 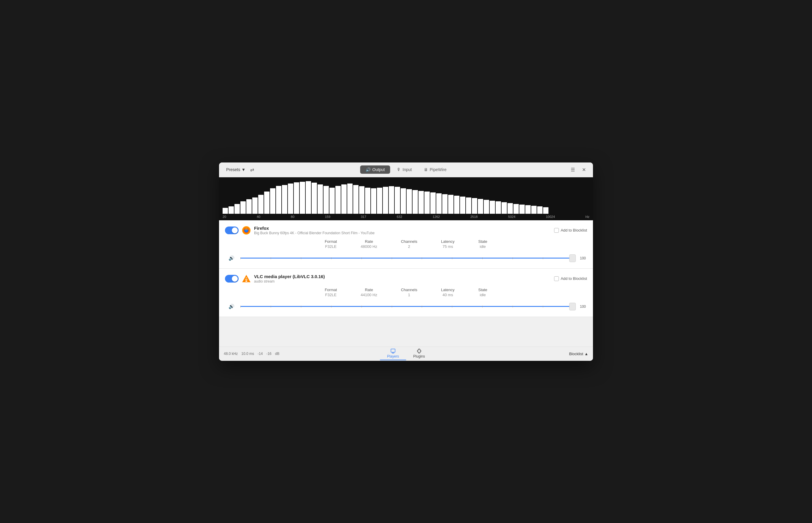 What do you see at coordinates (406, 244) in the screenshot?
I see `firefox-stats: Format F32LE Rate 48000 Hz Channels 2 La…` at bounding box center [406, 244].